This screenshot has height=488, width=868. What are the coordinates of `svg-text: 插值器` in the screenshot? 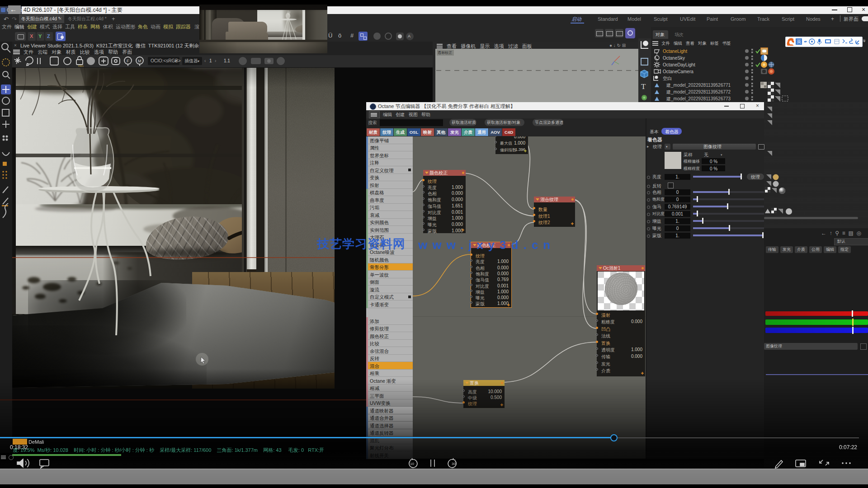 It's located at (191, 61).